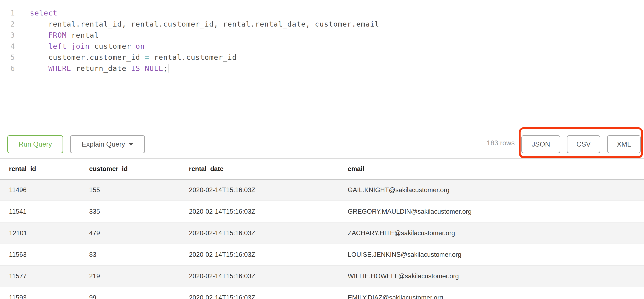  Describe the element at coordinates (204, 24) in the screenshot. I see `code-line-content: rental.rental_id, rental.customer_id, re…` at that location.